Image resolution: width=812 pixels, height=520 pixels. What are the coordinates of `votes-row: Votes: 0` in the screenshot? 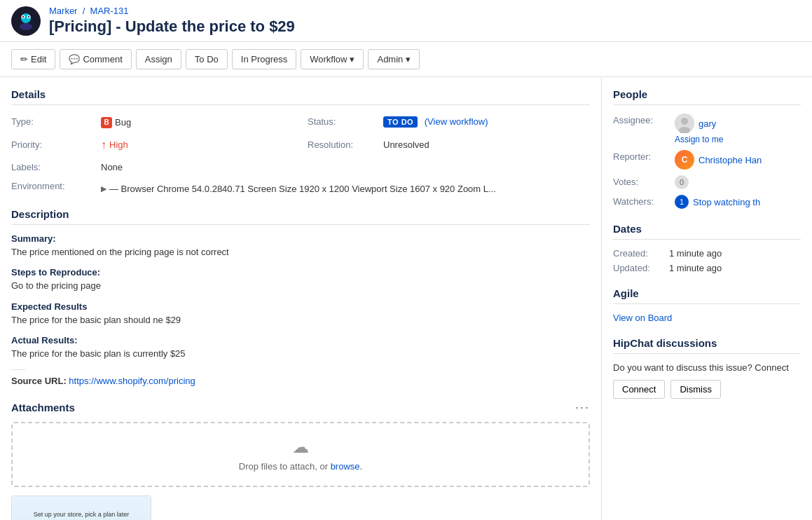 It's located at (707, 182).